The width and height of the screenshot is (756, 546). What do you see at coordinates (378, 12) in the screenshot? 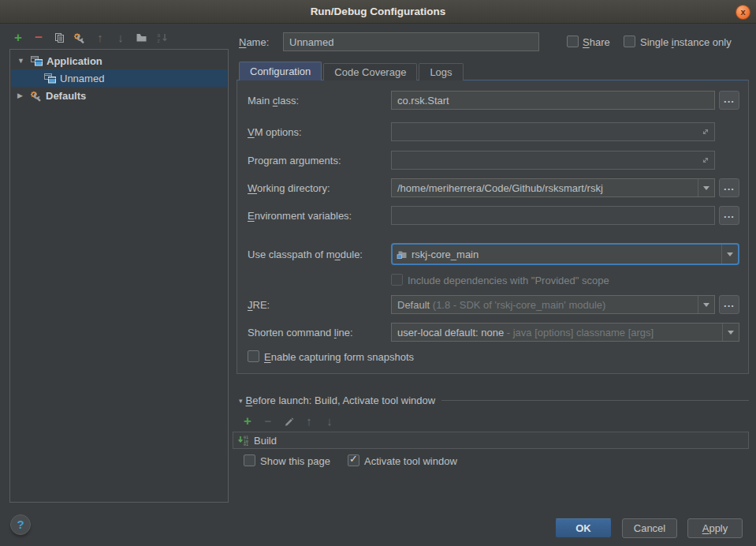
I see `window-title: Run/Debug Configurations` at bounding box center [378, 12].